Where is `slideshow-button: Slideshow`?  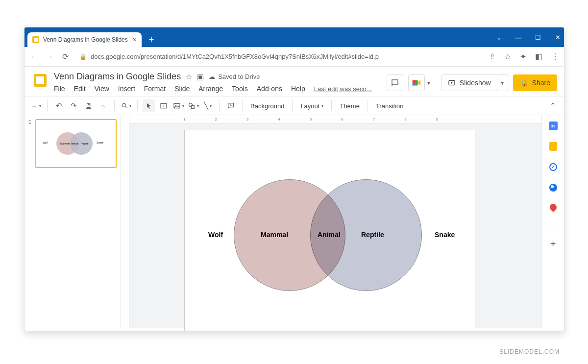 slideshow-button: Slideshow is located at coordinates (469, 83).